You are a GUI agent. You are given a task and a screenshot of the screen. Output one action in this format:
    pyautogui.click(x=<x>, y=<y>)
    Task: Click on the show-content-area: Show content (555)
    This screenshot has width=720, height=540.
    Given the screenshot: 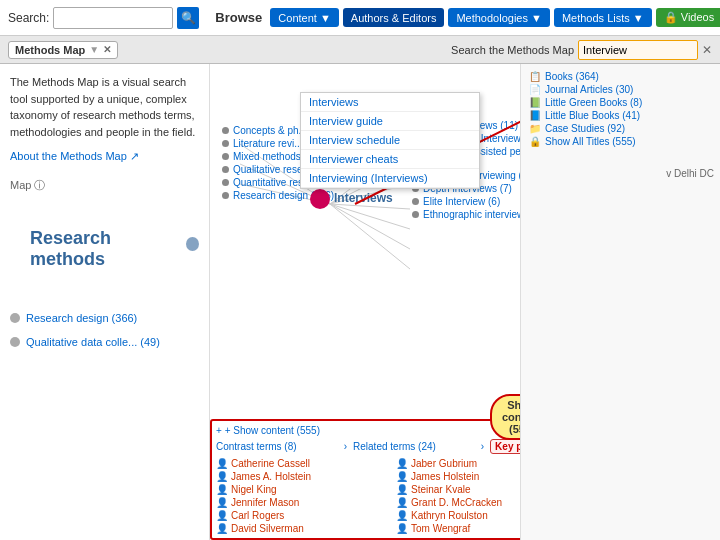 What is the action you would take?
    pyautogui.click(x=505, y=417)
    